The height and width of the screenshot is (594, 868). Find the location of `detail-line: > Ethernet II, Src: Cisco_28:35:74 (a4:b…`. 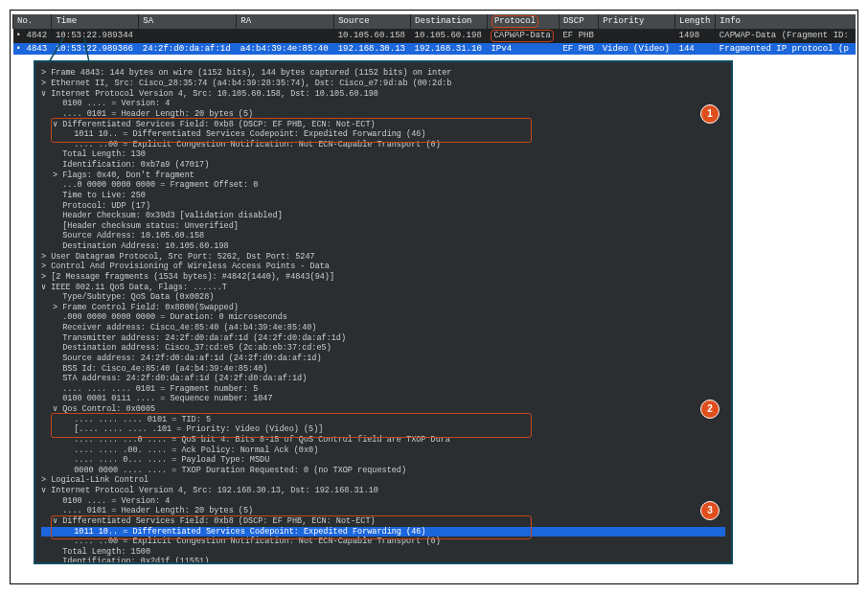

detail-line: > Ethernet II, Src: Cisco_28:35:74 (a4:b… is located at coordinates (383, 84).